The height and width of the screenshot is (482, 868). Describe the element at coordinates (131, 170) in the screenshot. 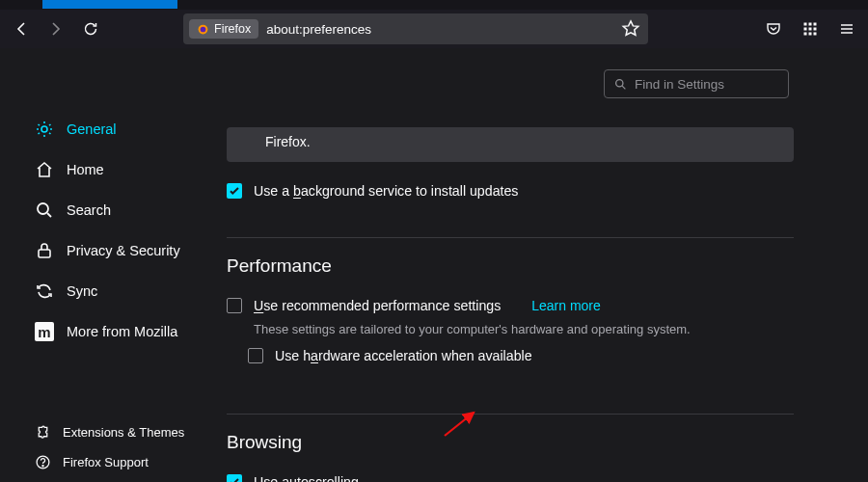

I see `sidebar-item-home: Home` at that location.